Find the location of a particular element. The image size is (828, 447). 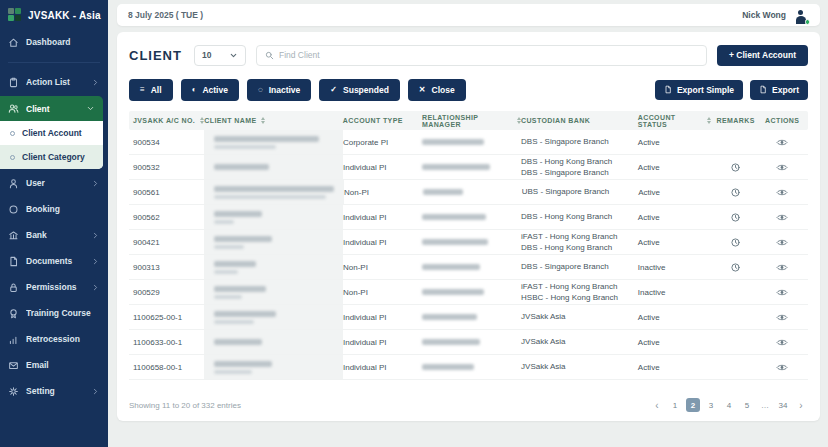

sidebar-item-user: User is located at coordinates (54, 183).